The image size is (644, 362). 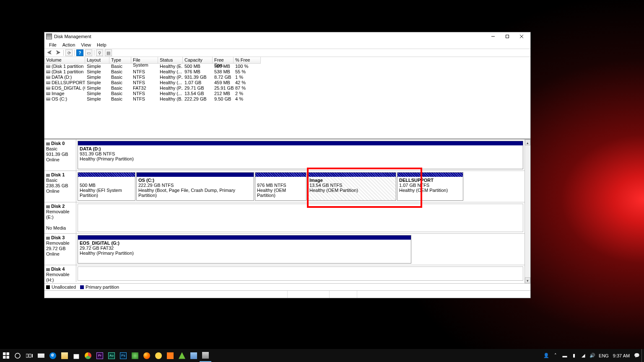 I want to click on col-capacity: Capacity, so click(x=198, y=60).